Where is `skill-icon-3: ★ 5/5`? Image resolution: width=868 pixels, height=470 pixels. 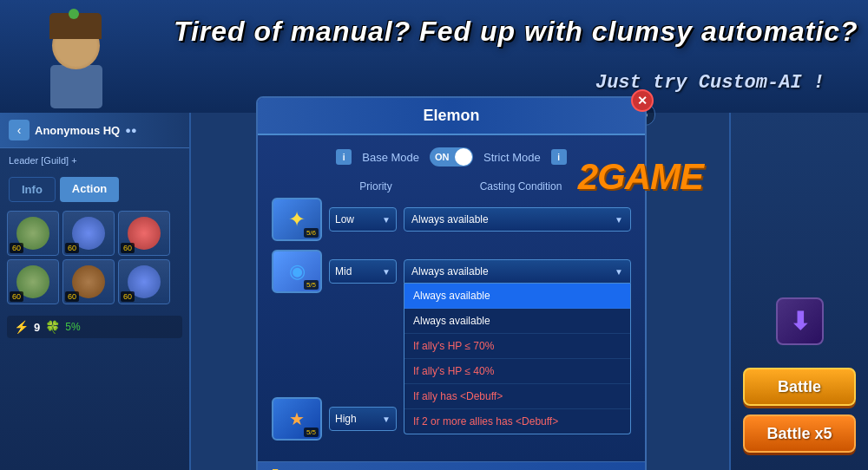
skill-icon-3: ★ 5/5 is located at coordinates (297, 419).